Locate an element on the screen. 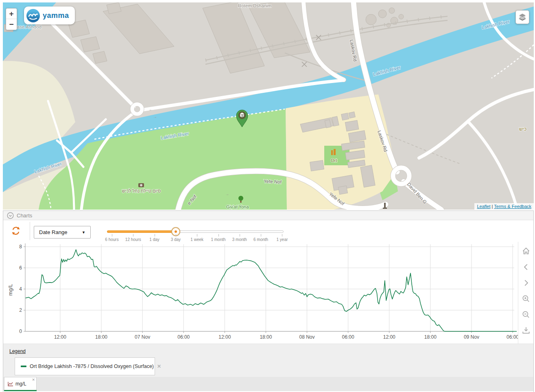 The image size is (535, 392). y-tick-label: 4 is located at coordinates (20, 289).